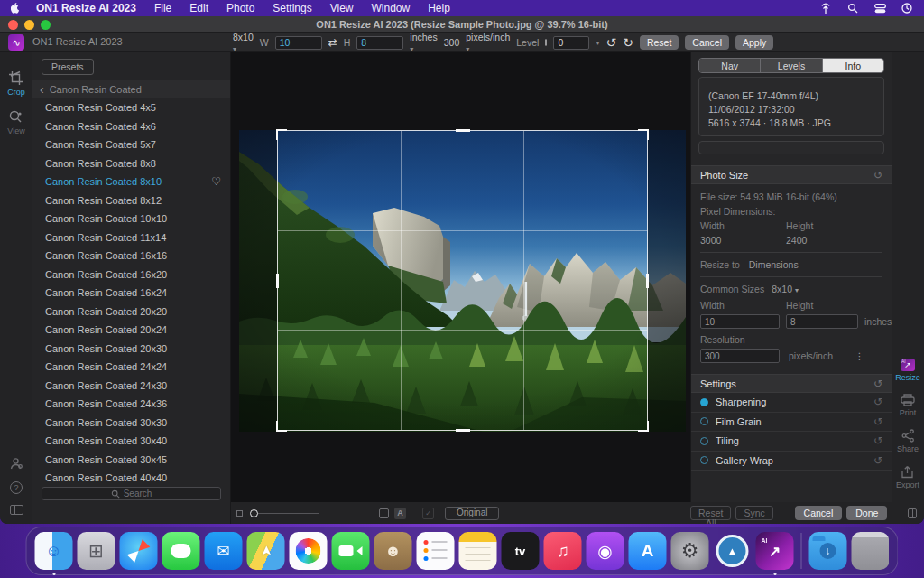 This screenshot has height=578, width=924. What do you see at coordinates (282, 426) in the screenshot?
I see `crop-handle-bottom-left` at bounding box center [282, 426].